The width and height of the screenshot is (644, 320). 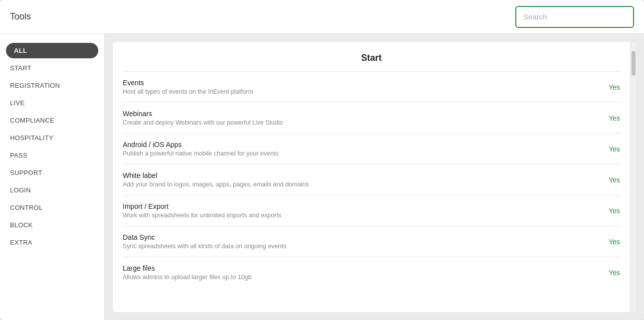 I want to click on scrollbar, so click(x=633, y=177).